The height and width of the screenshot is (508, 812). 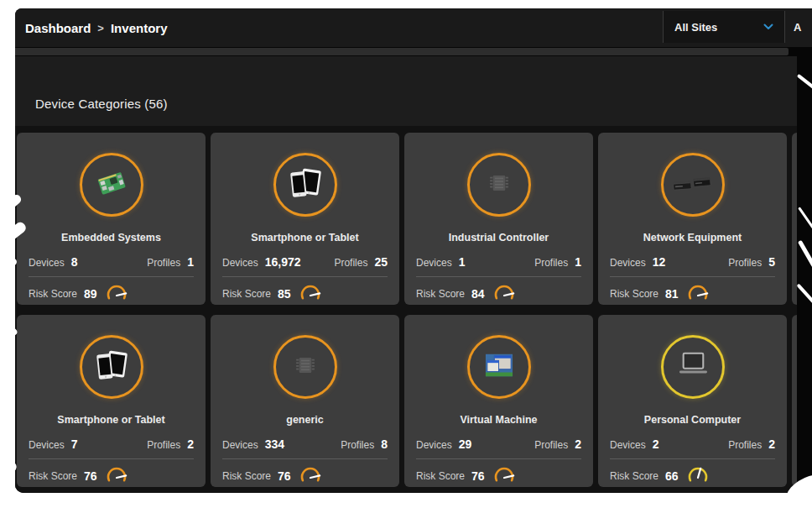 What do you see at coordinates (402, 52) in the screenshot?
I see `collapsed-panel-bar` at bounding box center [402, 52].